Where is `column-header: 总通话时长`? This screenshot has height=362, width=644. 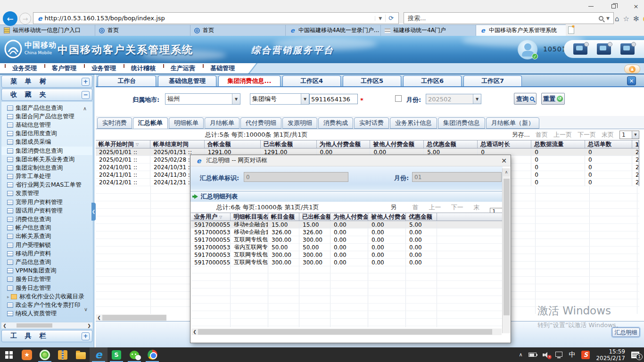 column-header: 总通话时长 is located at coordinates (504, 144).